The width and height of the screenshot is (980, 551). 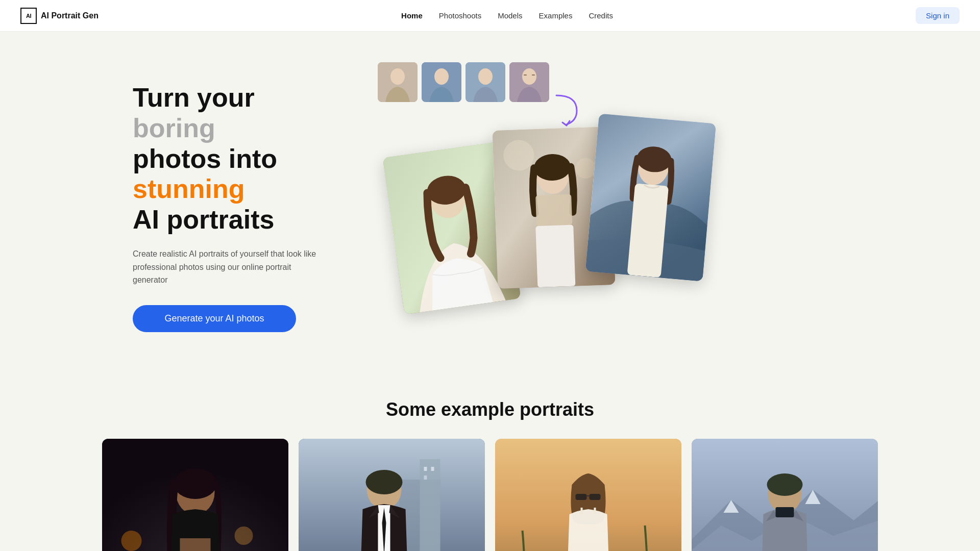 I want to click on output-photos, so click(x=551, y=226).